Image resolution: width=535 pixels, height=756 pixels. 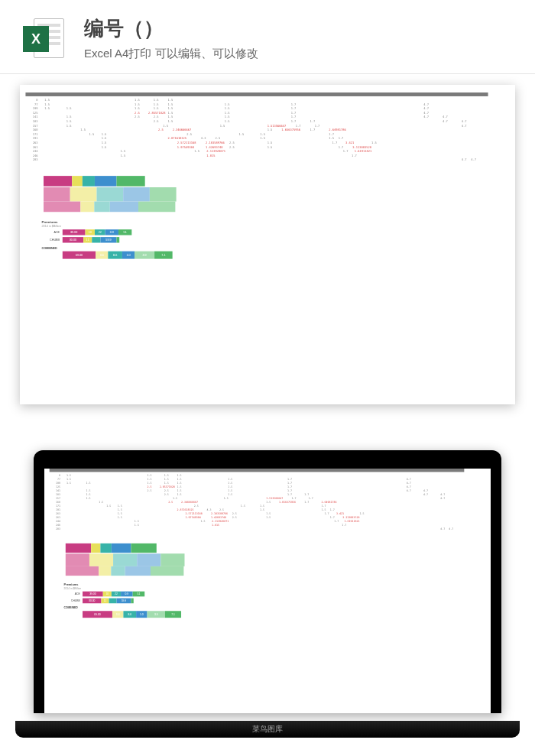 I want to click on page-subtitle: Excel A4打印 可以编辑、可以修改, so click(x=298, y=54).